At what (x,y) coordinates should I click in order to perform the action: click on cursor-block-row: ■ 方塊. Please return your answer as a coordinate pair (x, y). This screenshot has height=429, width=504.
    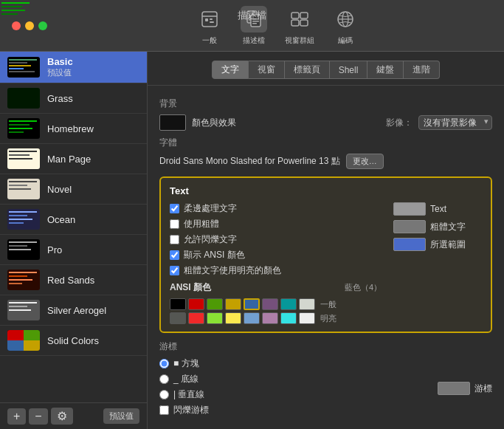
    Looking at the image, I should click on (289, 363).